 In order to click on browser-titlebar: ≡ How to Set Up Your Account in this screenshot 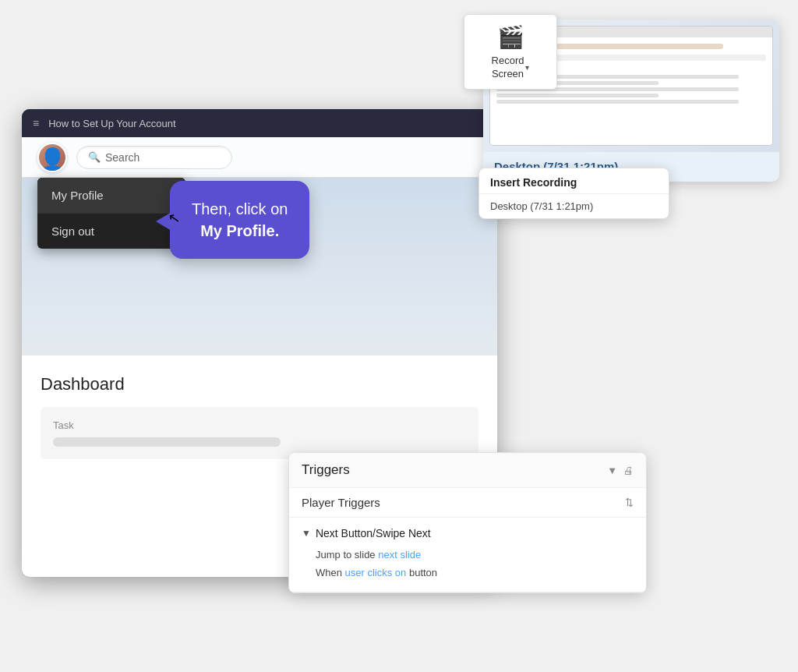, I will do `click(260, 123)`.